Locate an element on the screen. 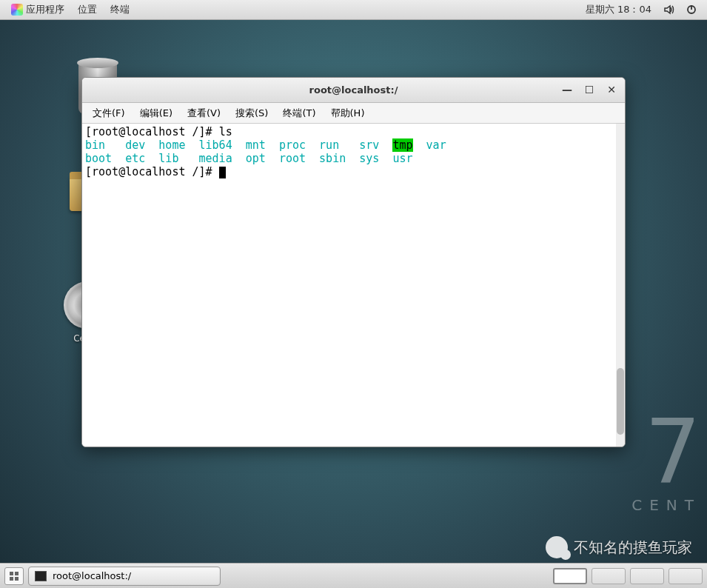 Image resolution: width=707 pixels, height=588 pixels. power-icon is located at coordinates (691, 10).